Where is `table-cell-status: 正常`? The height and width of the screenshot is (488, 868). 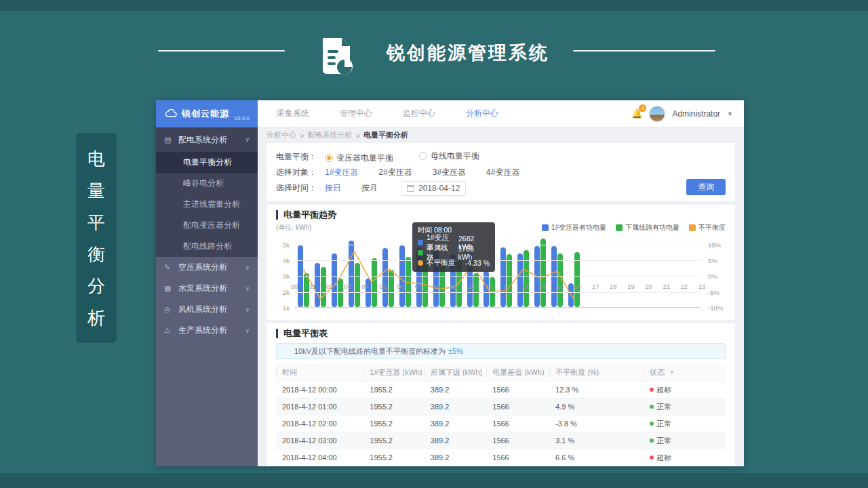 table-cell-status: 正常 is located at coordinates (685, 441).